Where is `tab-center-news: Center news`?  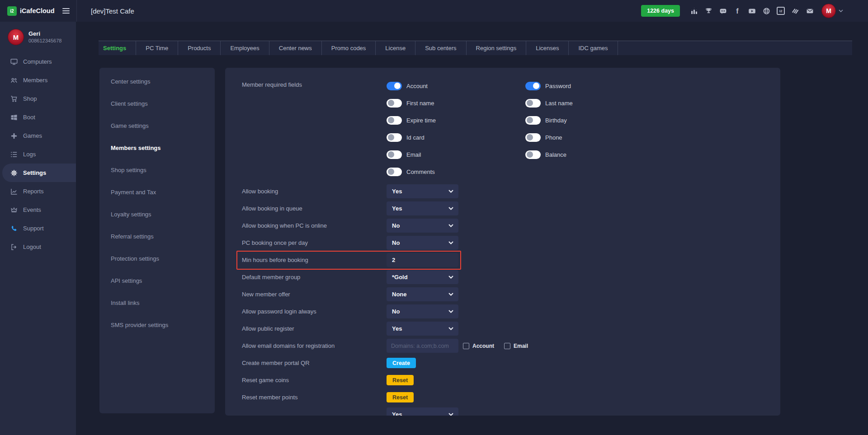
tab-center-news: Center news is located at coordinates (296, 48).